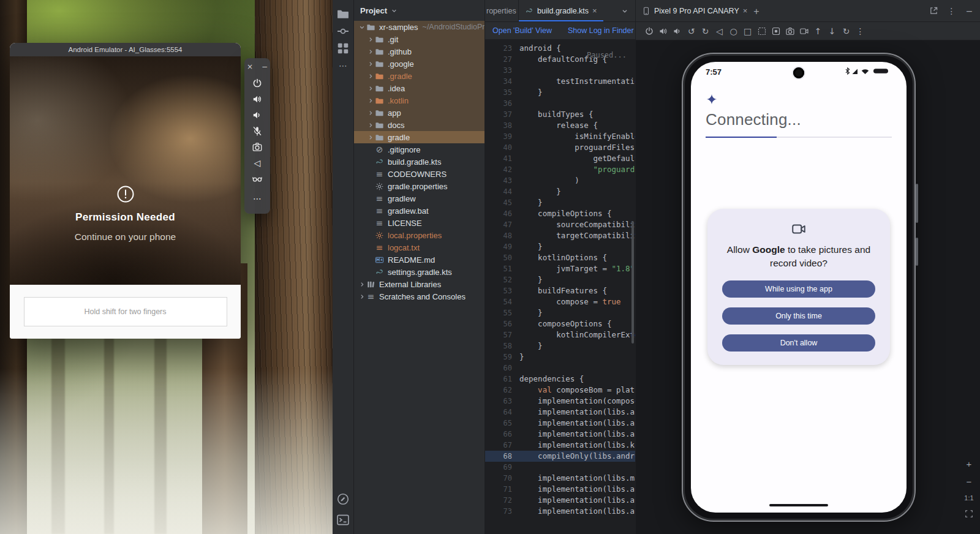  What do you see at coordinates (125, 170) in the screenshot?
I see `emulator-screen: Permission Needed Continue on your phone` at bounding box center [125, 170].